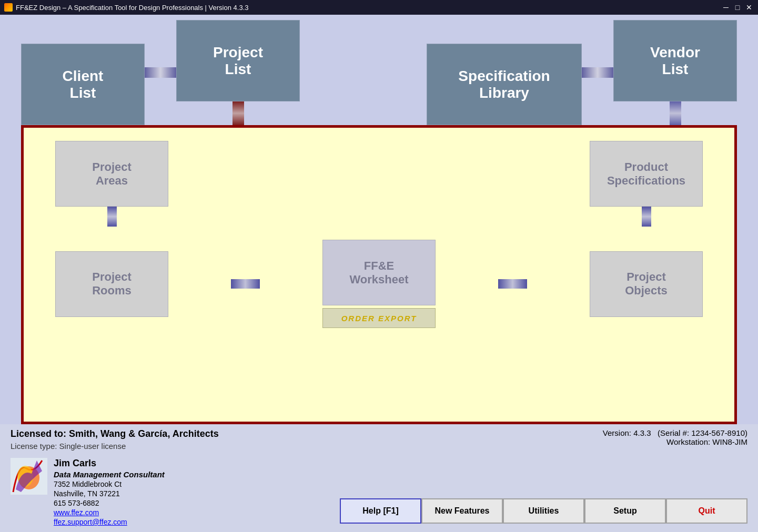 This screenshot has width=758, height=532. Describe the element at coordinates (504, 84) in the screenshot. I see `spec-library-col: Specification Library` at that location.